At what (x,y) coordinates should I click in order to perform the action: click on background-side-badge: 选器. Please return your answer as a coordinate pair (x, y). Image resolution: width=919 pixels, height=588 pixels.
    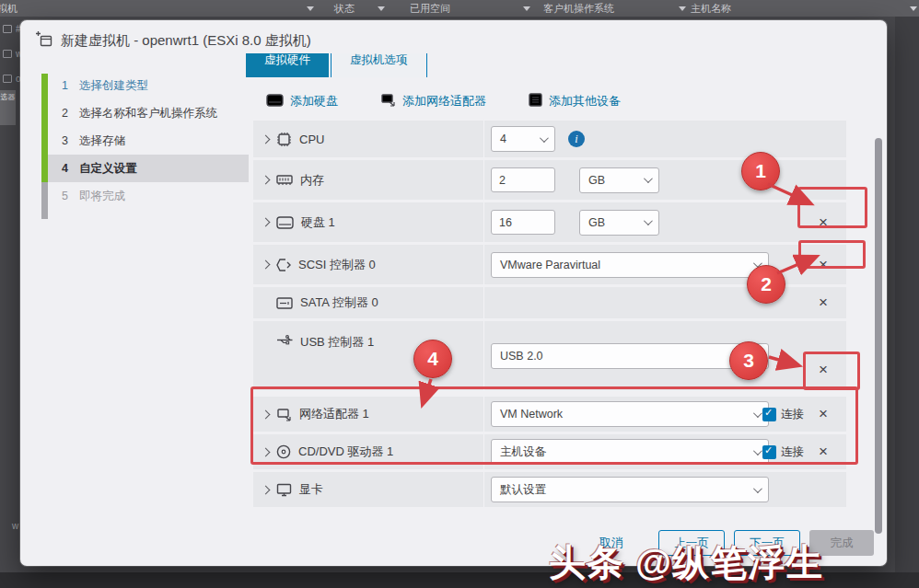
    Looking at the image, I should click on (7, 108).